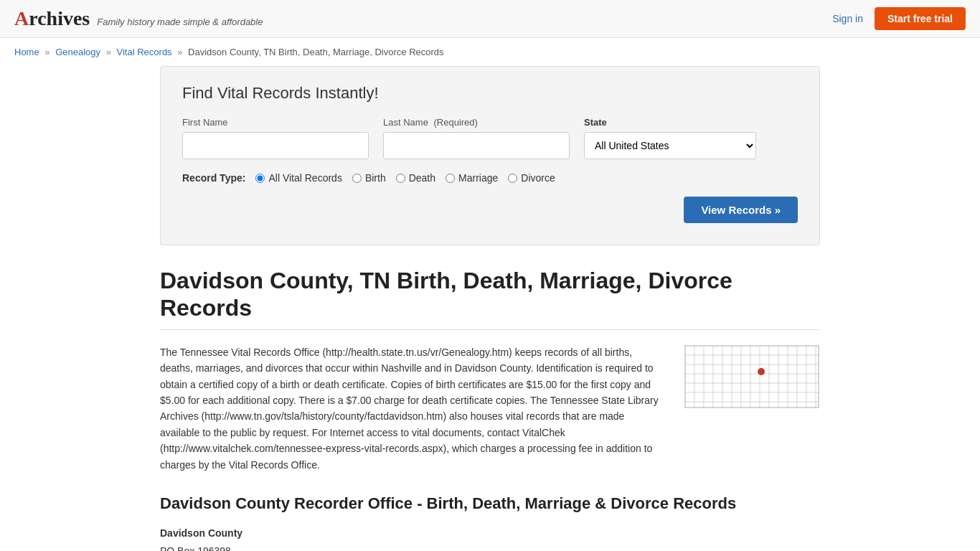  What do you see at coordinates (179, 52) in the screenshot?
I see `breadcrumb-sep-3: »` at bounding box center [179, 52].